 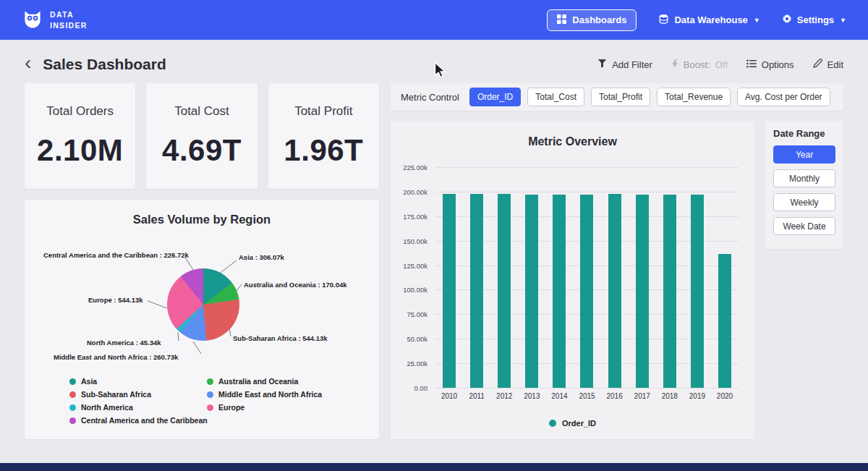 I want to click on metric-button-avg-cost-per-order: Avg. Cost per Order, so click(x=784, y=97).